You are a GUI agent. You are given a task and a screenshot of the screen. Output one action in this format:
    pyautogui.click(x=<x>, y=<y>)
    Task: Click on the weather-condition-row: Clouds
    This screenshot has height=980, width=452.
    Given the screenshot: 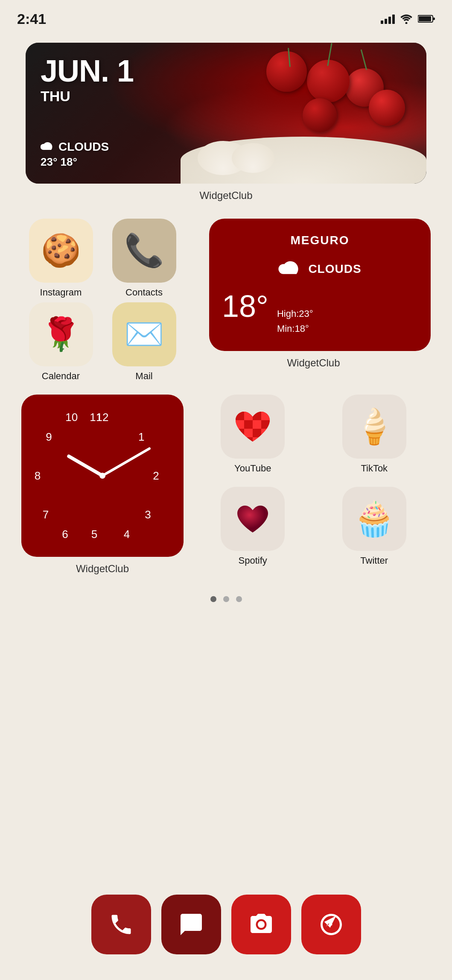 What is the action you would take?
    pyautogui.click(x=320, y=269)
    